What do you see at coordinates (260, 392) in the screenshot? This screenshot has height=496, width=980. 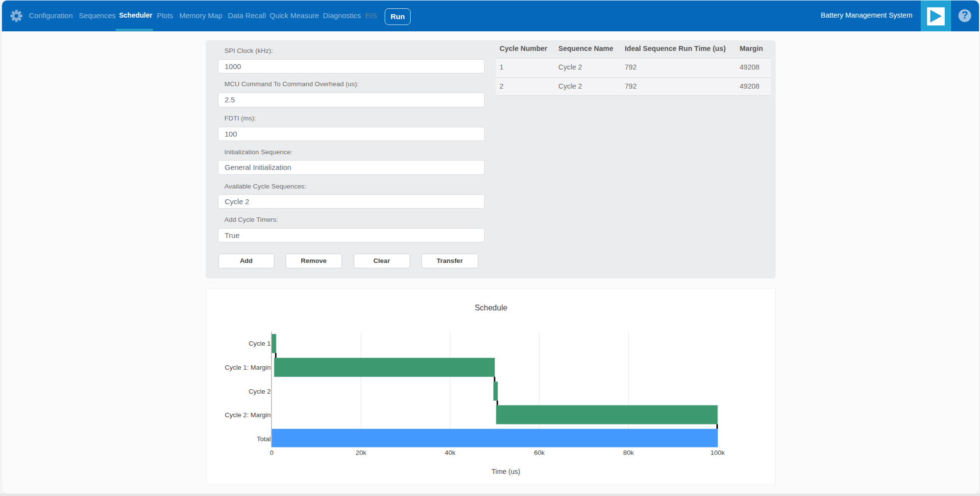 I see `svg-text: Cycle 2` at bounding box center [260, 392].